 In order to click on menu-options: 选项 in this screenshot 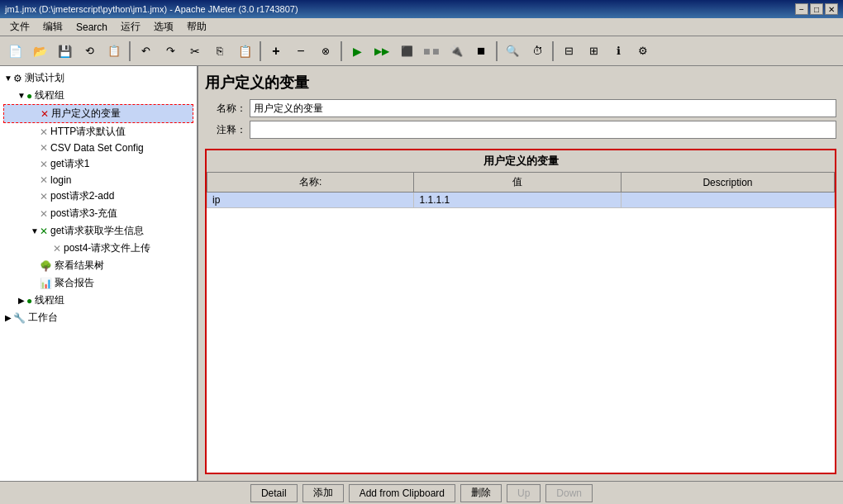, I will do `click(164, 26)`.